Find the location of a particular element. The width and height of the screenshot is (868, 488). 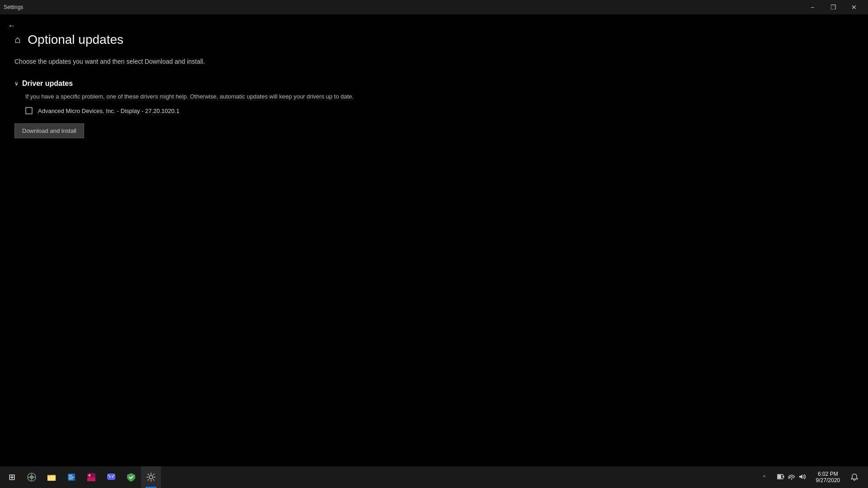

taskbar-apps is located at coordinates (390, 477).